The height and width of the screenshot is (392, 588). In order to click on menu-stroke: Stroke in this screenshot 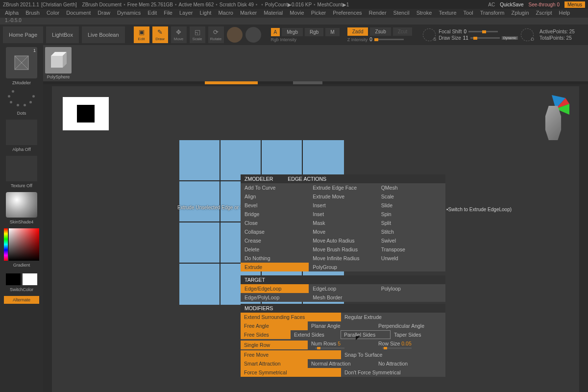, I will do `click(424, 13)`.